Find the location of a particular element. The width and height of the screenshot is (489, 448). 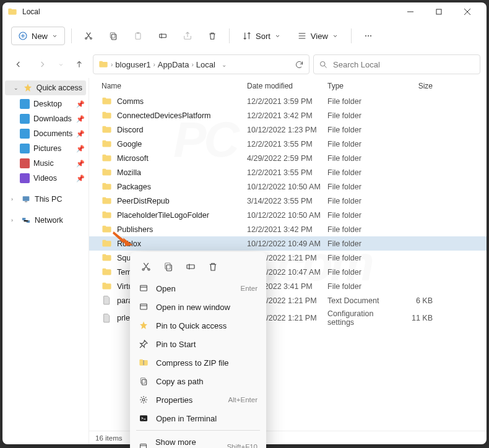

search-input: Search Local is located at coordinates (397, 64).